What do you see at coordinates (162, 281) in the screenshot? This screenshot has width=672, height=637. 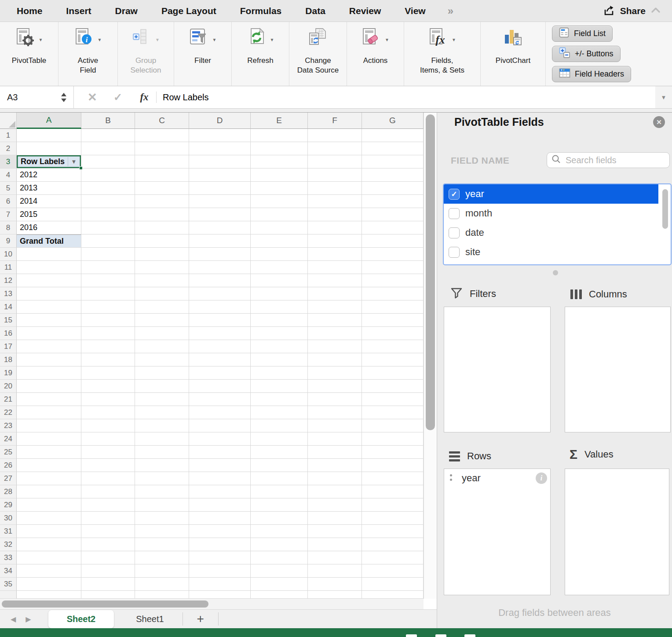 I see `cell-C12` at bounding box center [162, 281].